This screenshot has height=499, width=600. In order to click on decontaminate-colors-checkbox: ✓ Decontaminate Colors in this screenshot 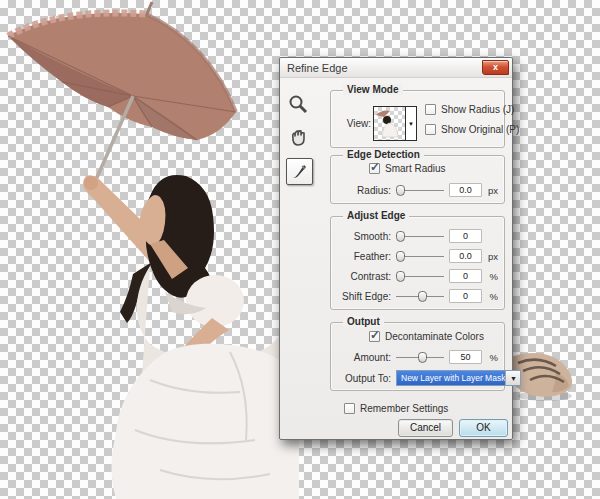, I will do `click(426, 336)`.